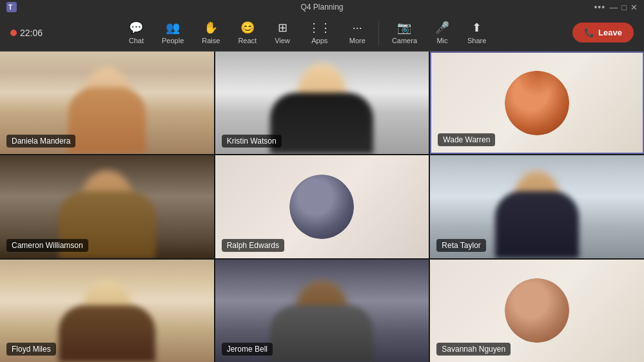  What do you see at coordinates (634, 8) in the screenshot?
I see `close-button: ✕` at bounding box center [634, 8].